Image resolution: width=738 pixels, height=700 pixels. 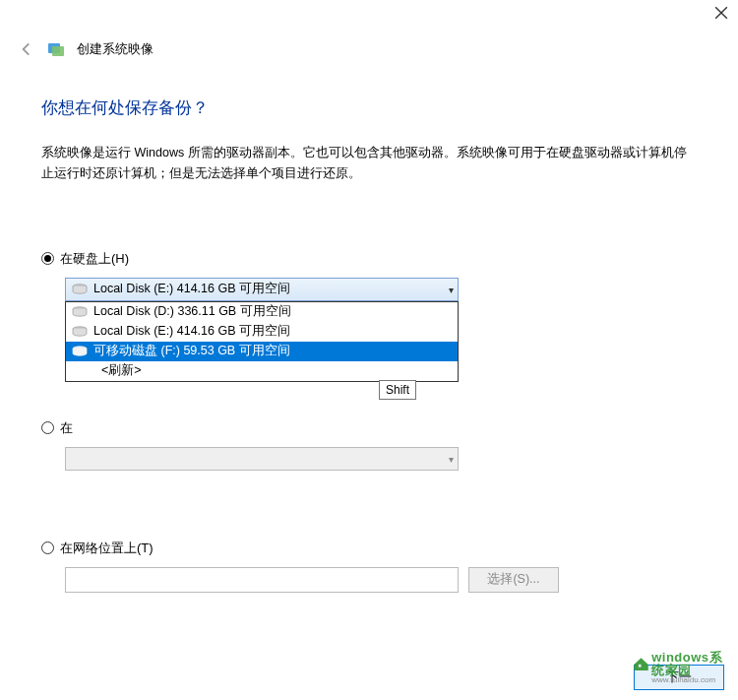 What do you see at coordinates (721, 13) in the screenshot?
I see `close-button` at bounding box center [721, 13].